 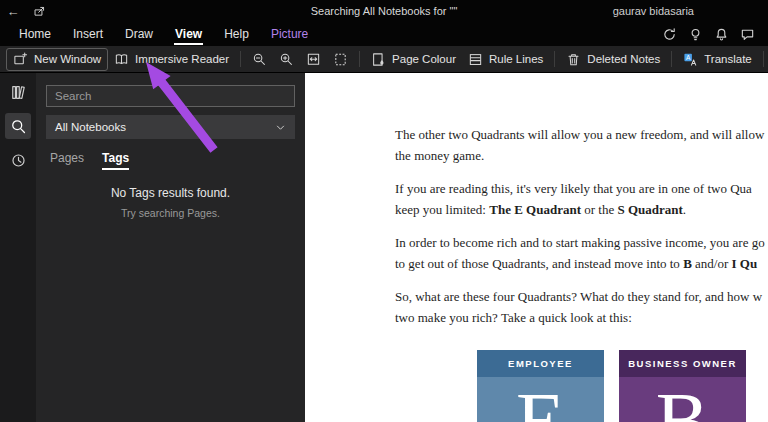 What do you see at coordinates (670, 34) in the screenshot?
I see `sync-icon` at bounding box center [670, 34].